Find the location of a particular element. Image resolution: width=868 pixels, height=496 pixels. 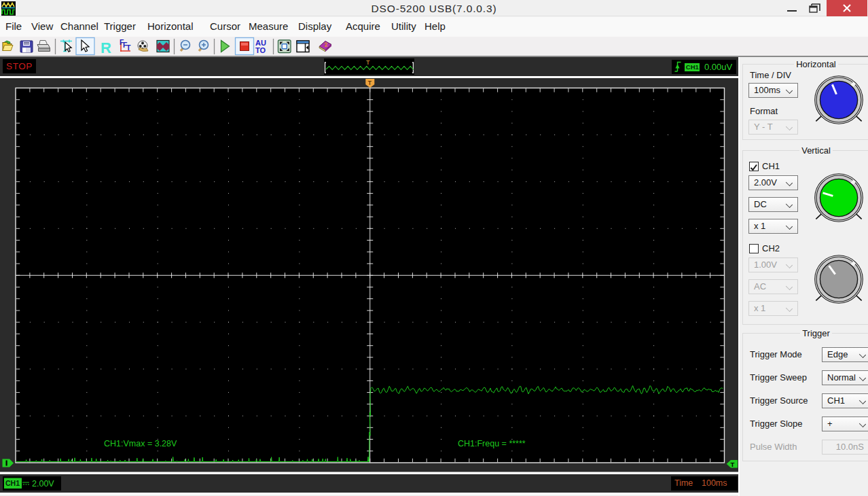

svg-text: 0.00uV is located at coordinates (719, 67).